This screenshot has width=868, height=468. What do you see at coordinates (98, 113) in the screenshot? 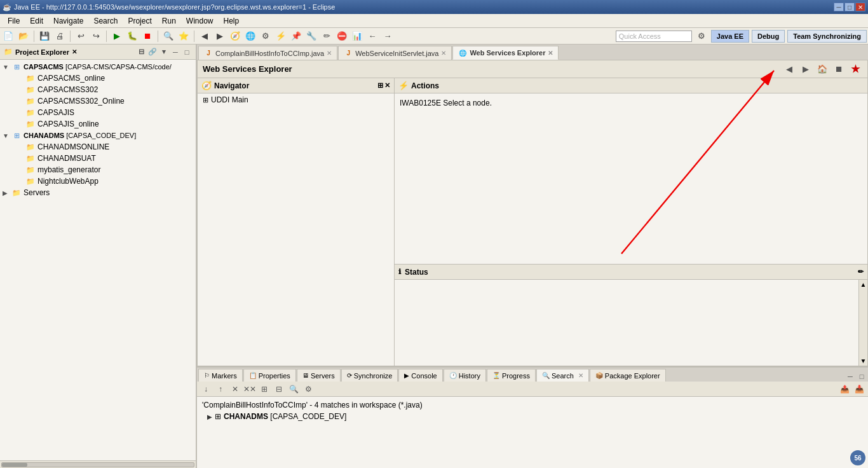
I see `tree-item-capsajis: 📁 CAPSAJIS` at bounding box center [98, 113].